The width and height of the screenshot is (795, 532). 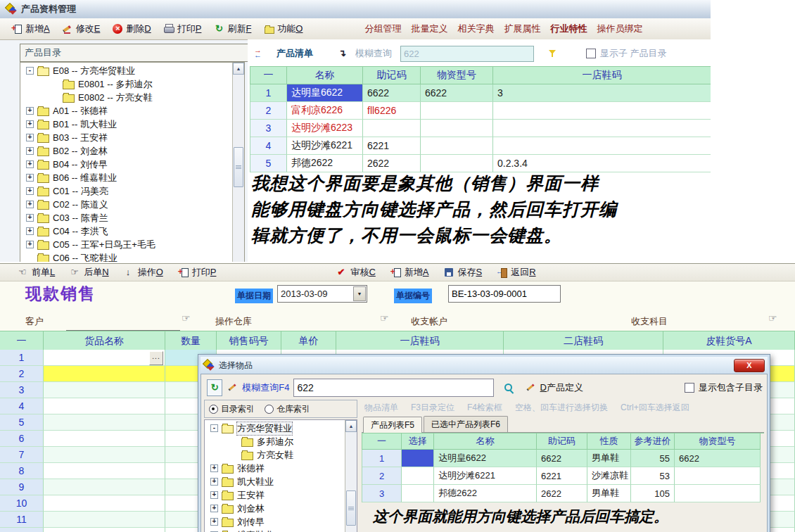 I want to click on doc-number-input, so click(x=504, y=294).